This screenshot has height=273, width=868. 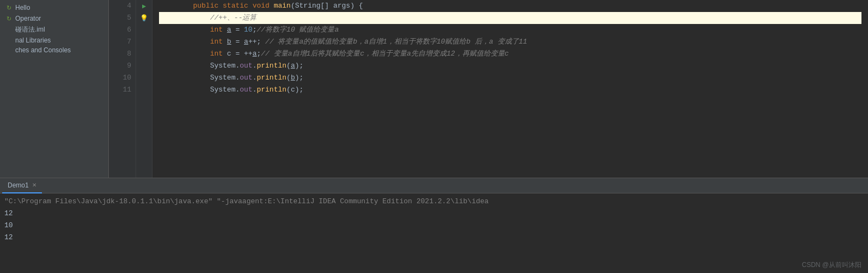 I want to click on operator-class-icon: ↻, so click(x=9, y=19).